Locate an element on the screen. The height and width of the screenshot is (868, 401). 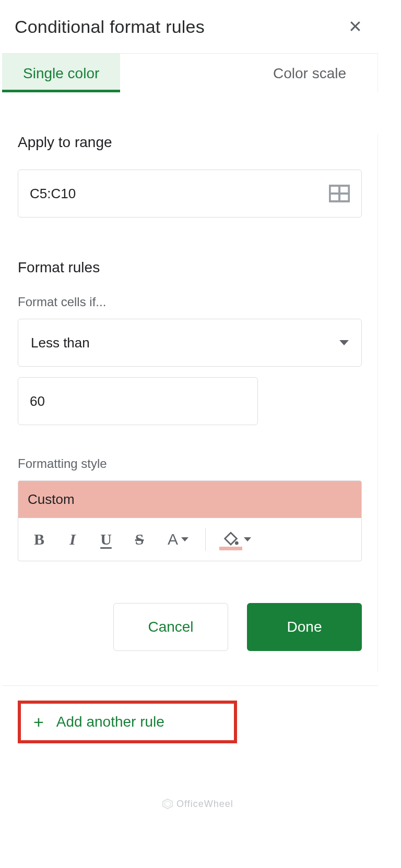
condition-selected: Less than is located at coordinates (185, 343).